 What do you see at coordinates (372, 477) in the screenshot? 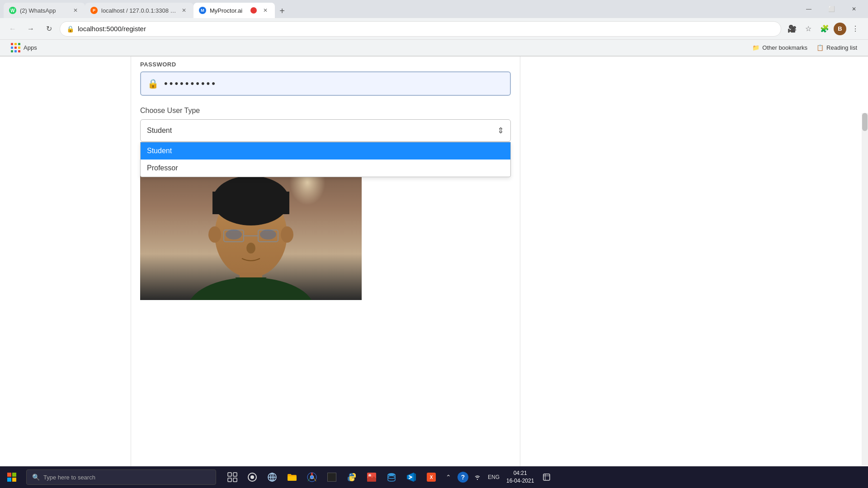
I see `taskbar-image-editor` at bounding box center [372, 477].